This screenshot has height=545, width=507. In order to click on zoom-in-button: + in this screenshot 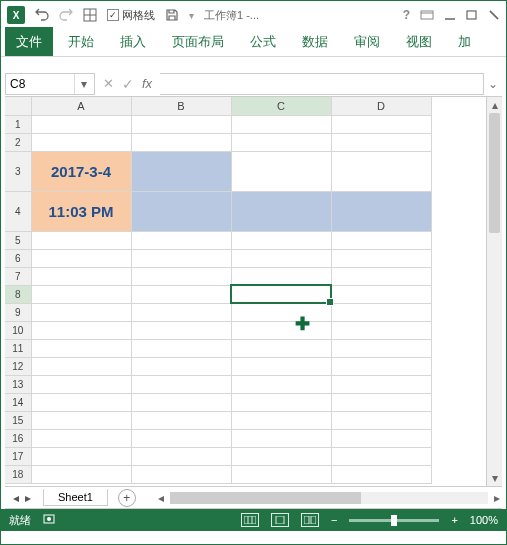, I will do `click(454, 520)`.